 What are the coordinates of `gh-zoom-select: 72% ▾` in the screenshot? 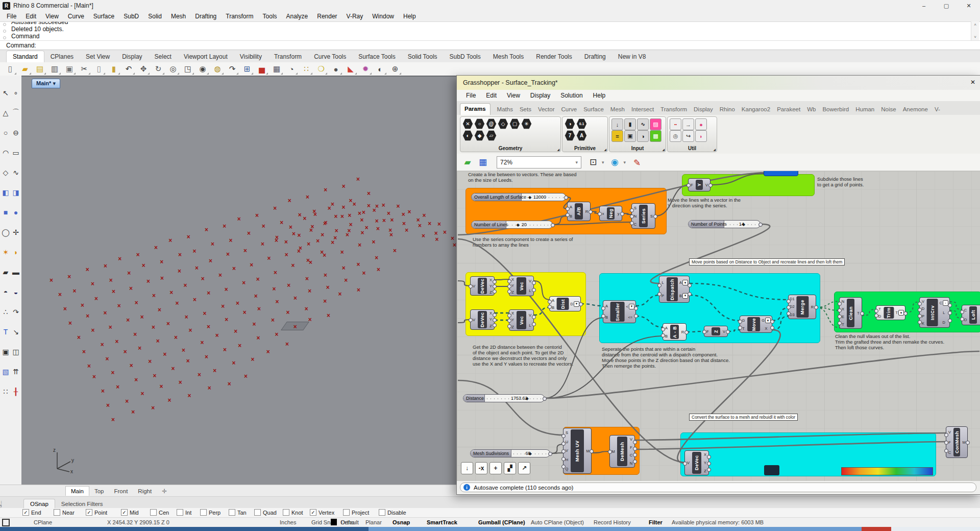 It's located at (539, 162).